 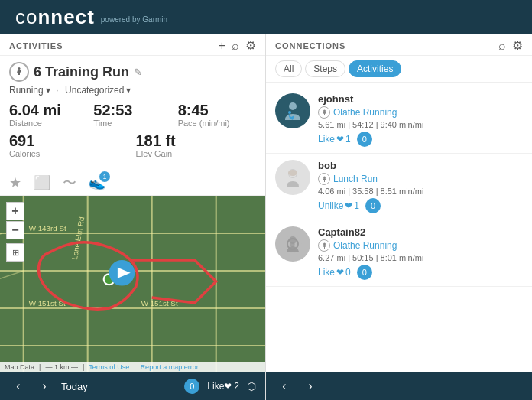 I want to click on connection-details: bob Lunch Run 4.06 mi | 35:58 | 8:51 min…, so click(x=420, y=187).